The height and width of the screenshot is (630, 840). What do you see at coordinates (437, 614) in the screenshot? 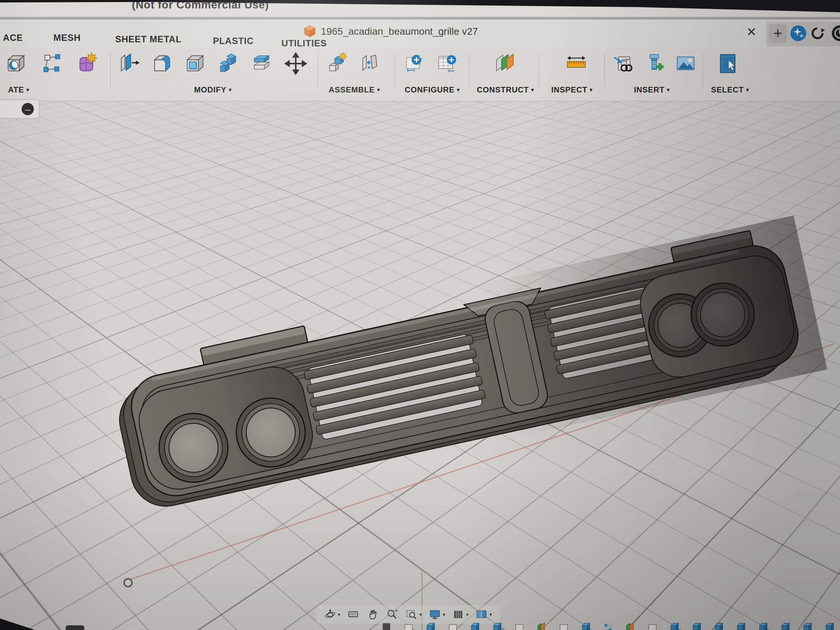
I see `display-settings-button: ▾` at bounding box center [437, 614].